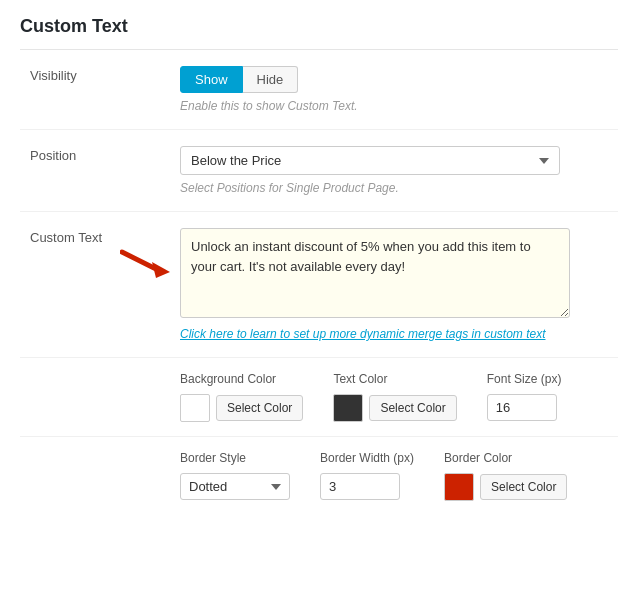 The width and height of the screenshot is (638, 597). I want to click on font-size-group: Font Size (px), so click(524, 396).